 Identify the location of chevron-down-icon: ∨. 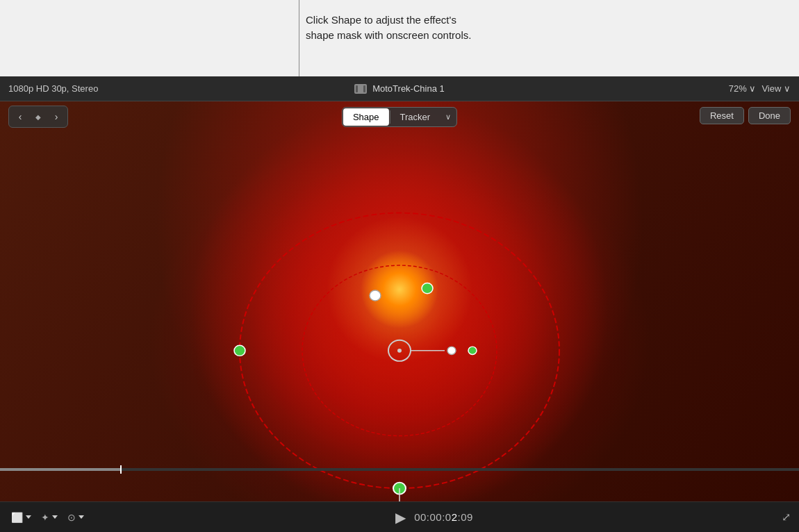
(448, 117).